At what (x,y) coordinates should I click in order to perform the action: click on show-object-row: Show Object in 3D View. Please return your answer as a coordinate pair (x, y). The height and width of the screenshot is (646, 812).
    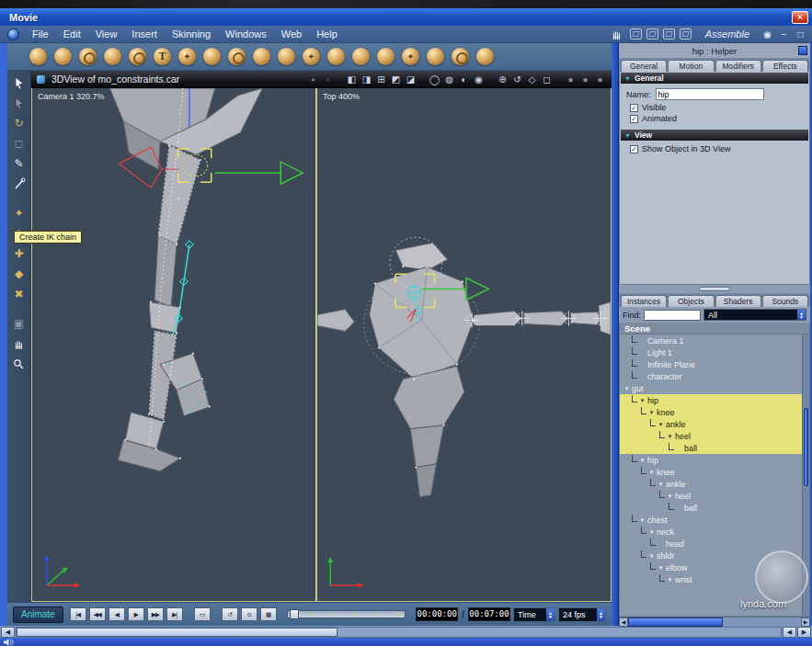
    Looking at the image, I should click on (715, 149).